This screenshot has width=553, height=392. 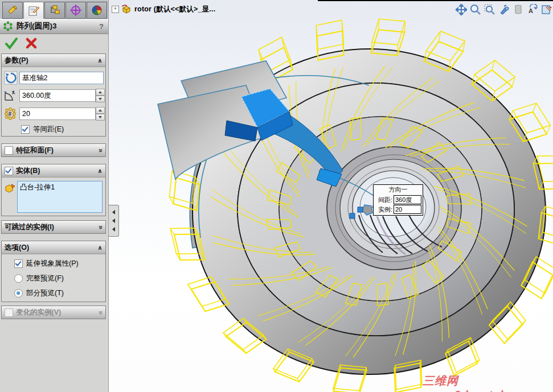 What do you see at coordinates (398, 190) in the screenshot?
I see `callout-title: 方向一` at bounding box center [398, 190].